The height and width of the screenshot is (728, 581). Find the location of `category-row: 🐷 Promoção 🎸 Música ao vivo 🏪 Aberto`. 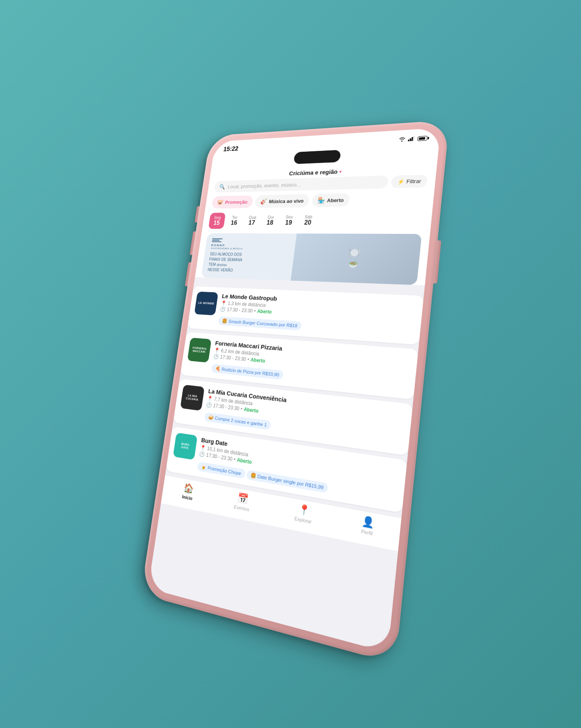

category-row: 🐷 Promoção 🎸 Música ao vivo 🏪 Aberto is located at coordinates (319, 199).